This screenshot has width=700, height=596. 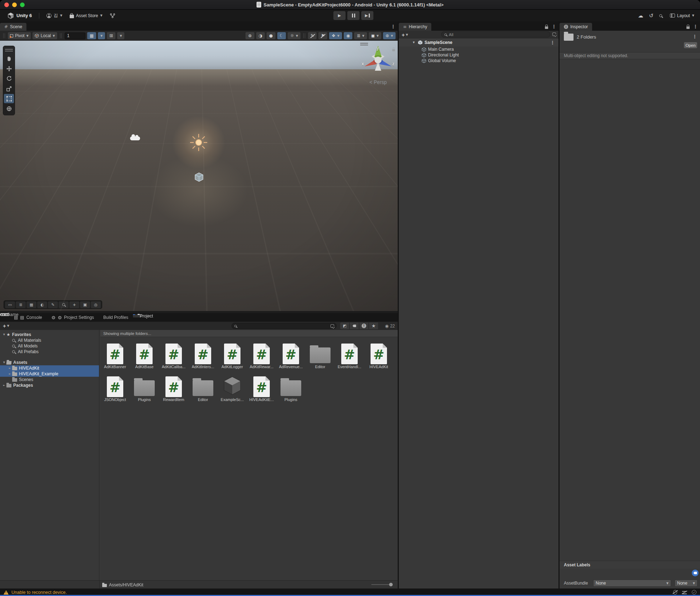 I want to click on asset-item: # JSONObject, so click(x=115, y=389).